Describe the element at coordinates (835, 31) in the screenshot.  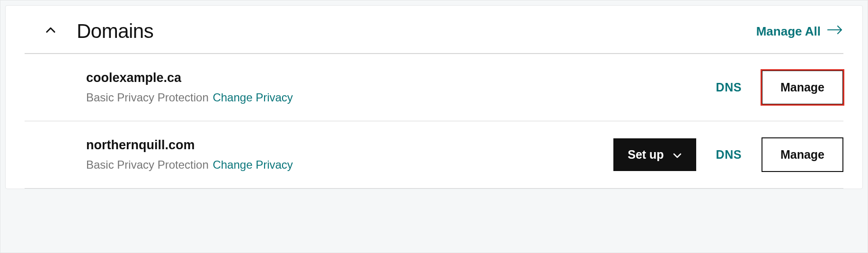
I see `arrow-right-icon` at that location.